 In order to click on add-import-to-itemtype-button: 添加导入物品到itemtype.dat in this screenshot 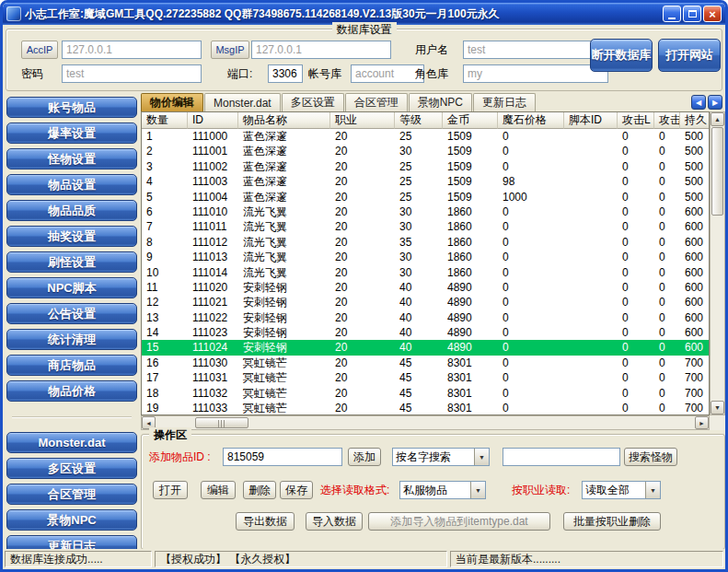, I will do `click(459, 521)`.